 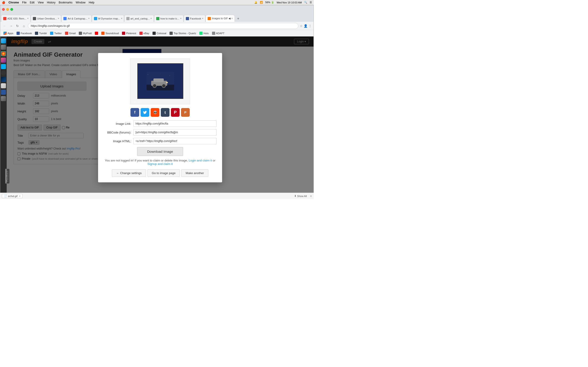 What do you see at coordinates (165, 112) in the screenshot?
I see `share-tumblr-button: t` at bounding box center [165, 112].